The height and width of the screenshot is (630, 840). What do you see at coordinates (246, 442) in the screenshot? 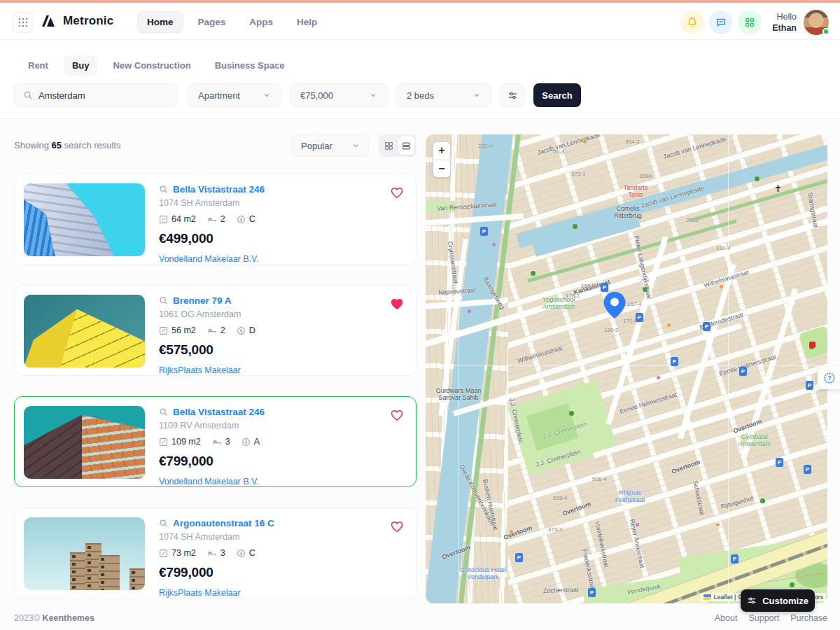
I see `energy-label-icon` at bounding box center [246, 442].